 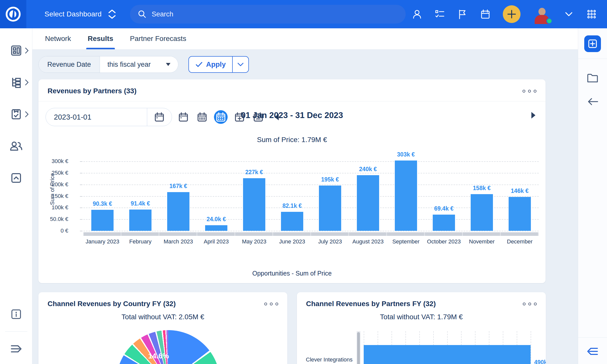 I want to click on calendar-day-button, so click(x=183, y=117).